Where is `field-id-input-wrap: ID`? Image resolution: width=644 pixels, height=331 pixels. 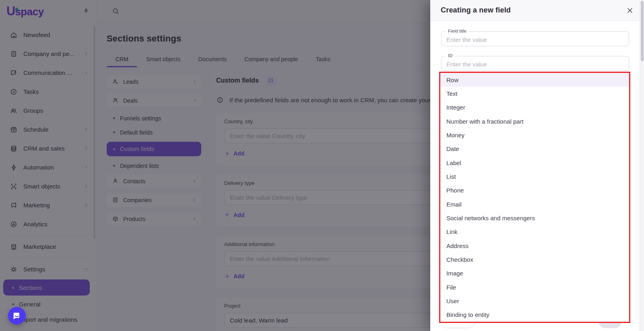 field-id-input-wrap: ID is located at coordinates (535, 64).